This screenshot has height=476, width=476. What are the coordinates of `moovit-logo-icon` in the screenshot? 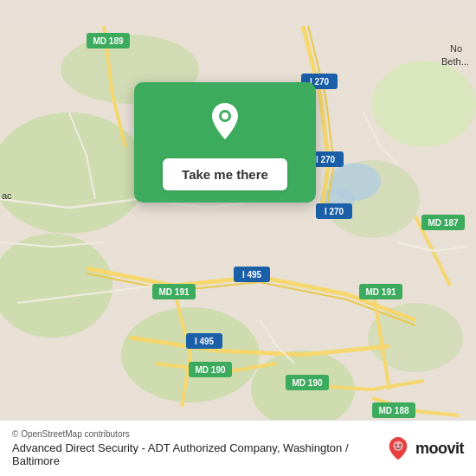 It's located at (398, 448).